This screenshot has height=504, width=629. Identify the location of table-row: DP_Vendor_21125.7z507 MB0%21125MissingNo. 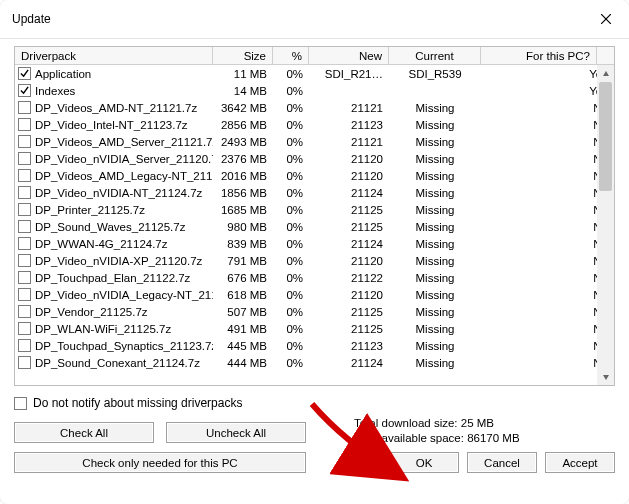
(314, 312).